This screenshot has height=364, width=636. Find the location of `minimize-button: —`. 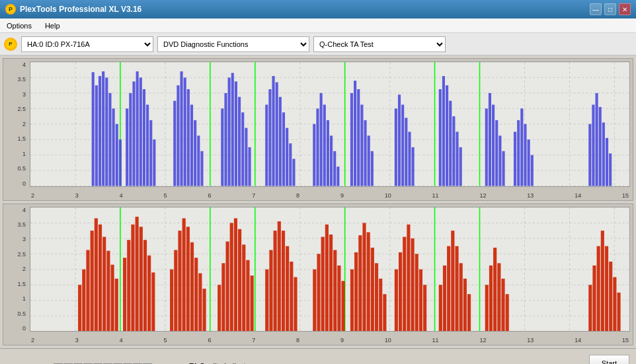

minimize-button: — is located at coordinates (596, 9).